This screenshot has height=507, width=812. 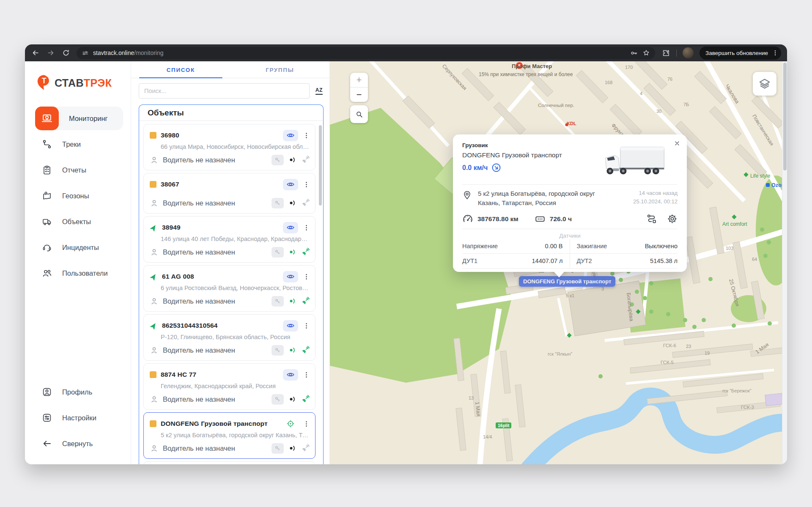 I want to click on list-scrollbar, so click(x=321, y=165).